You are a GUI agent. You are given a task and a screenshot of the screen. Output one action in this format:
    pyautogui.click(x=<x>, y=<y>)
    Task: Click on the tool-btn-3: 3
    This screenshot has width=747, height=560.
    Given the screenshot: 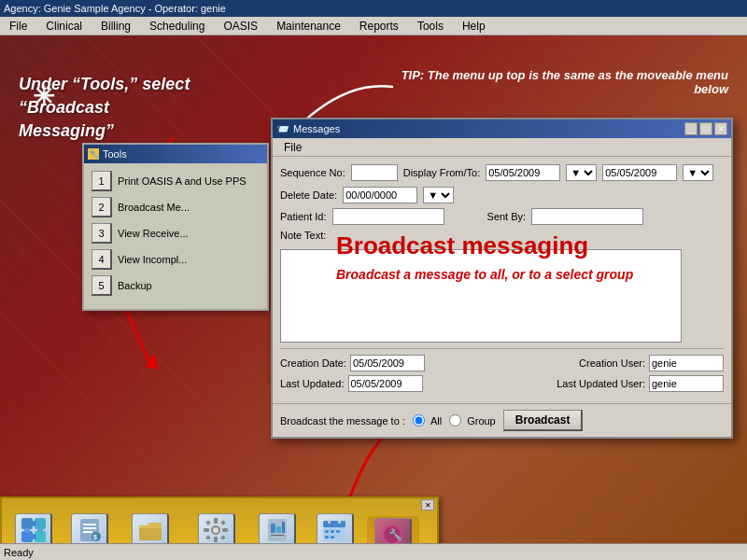 What is the action you would take?
    pyautogui.click(x=102, y=233)
    